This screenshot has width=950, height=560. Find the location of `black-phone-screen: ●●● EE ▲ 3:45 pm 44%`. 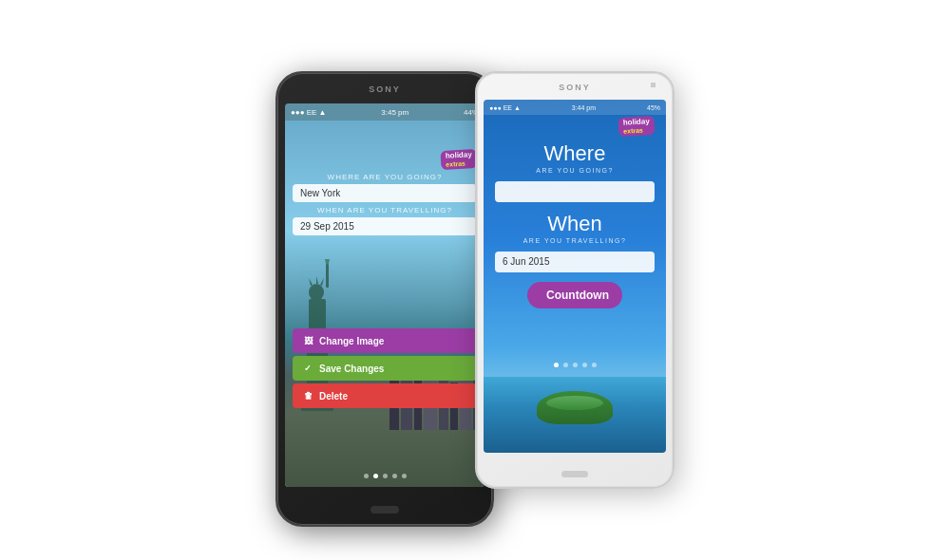

black-phone-screen: ●●● EE ▲ 3:45 pm 44% is located at coordinates (385, 295).